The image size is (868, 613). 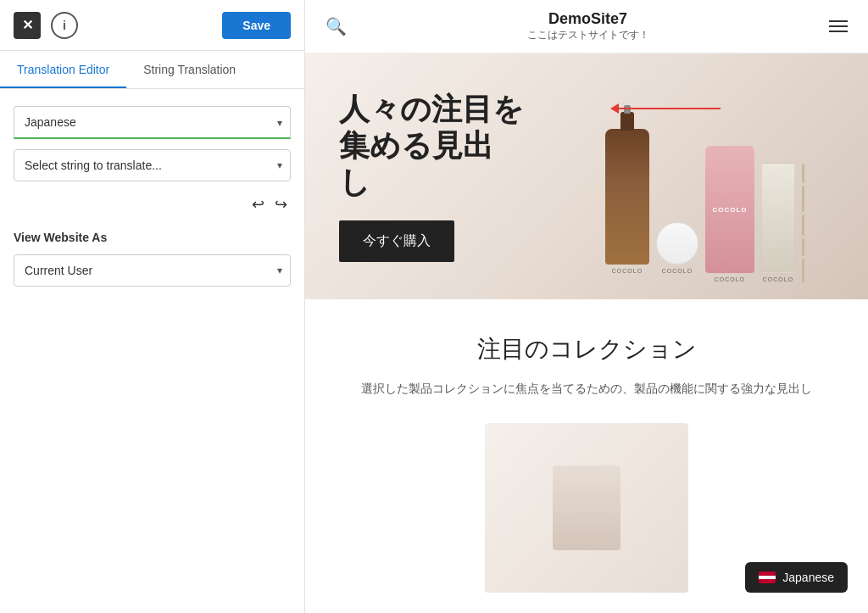 I want to click on redo-button: ↪, so click(x=281, y=204).